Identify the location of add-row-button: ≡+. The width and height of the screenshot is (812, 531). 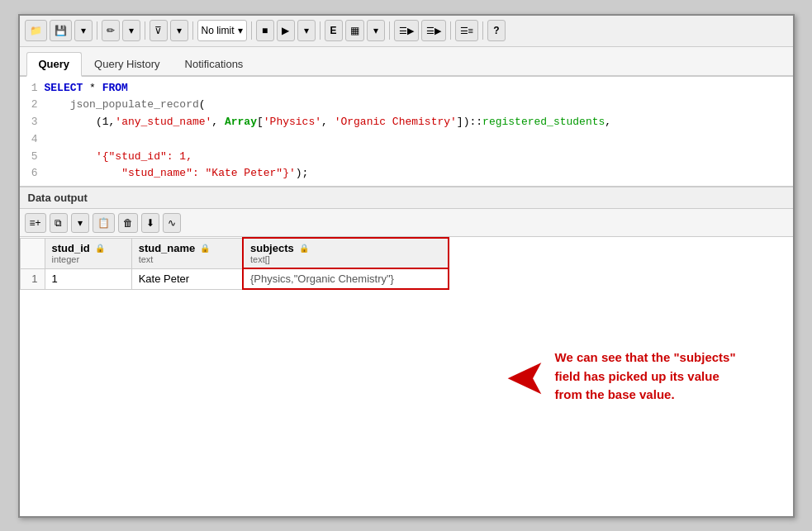
(36, 223).